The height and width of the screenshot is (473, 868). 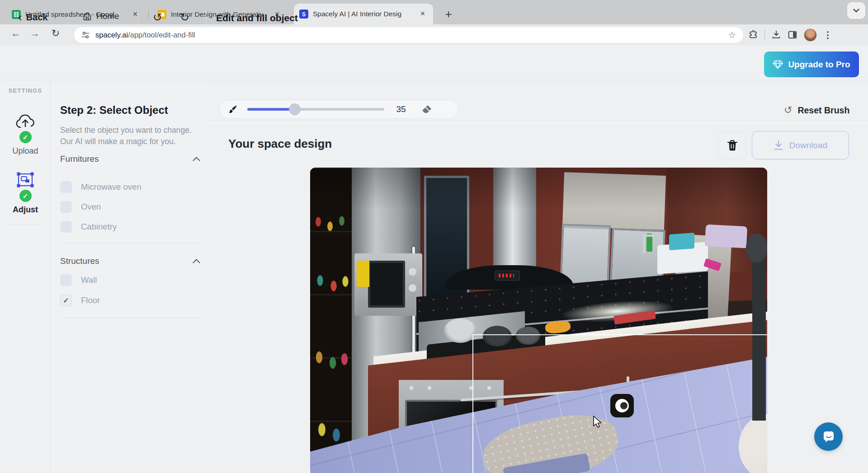 What do you see at coordinates (810, 35) in the screenshot?
I see `profile-avatar` at bounding box center [810, 35].